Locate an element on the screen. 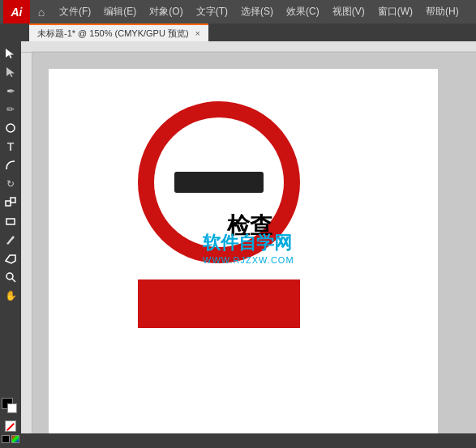 This screenshot has height=448, width=476. watermark-main-text: 软件自学网 is located at coordinates (248, 243).